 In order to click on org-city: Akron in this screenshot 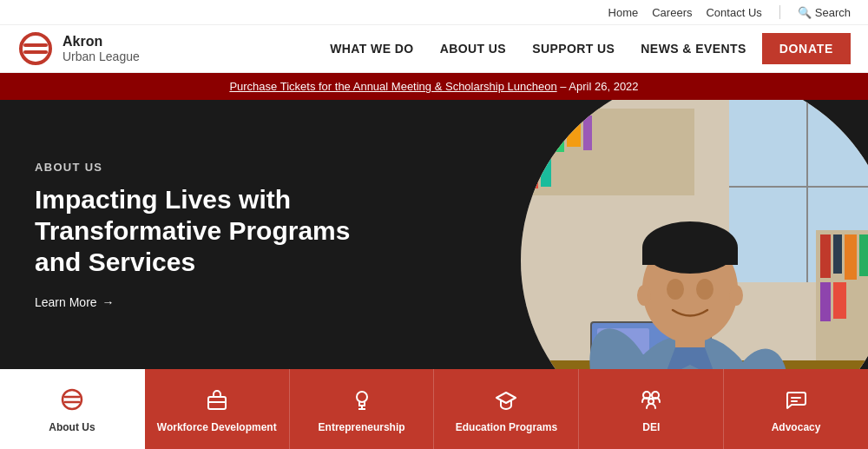, I will do `click(101, 42)`.